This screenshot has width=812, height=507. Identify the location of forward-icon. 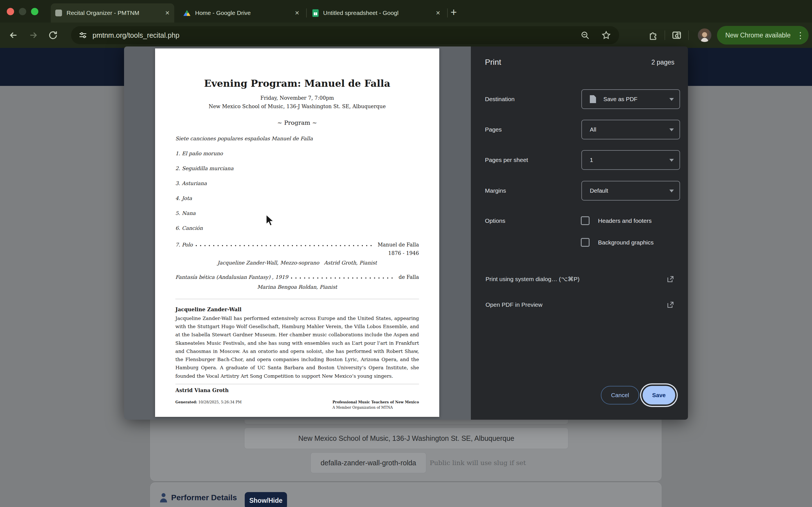
(33, 35).